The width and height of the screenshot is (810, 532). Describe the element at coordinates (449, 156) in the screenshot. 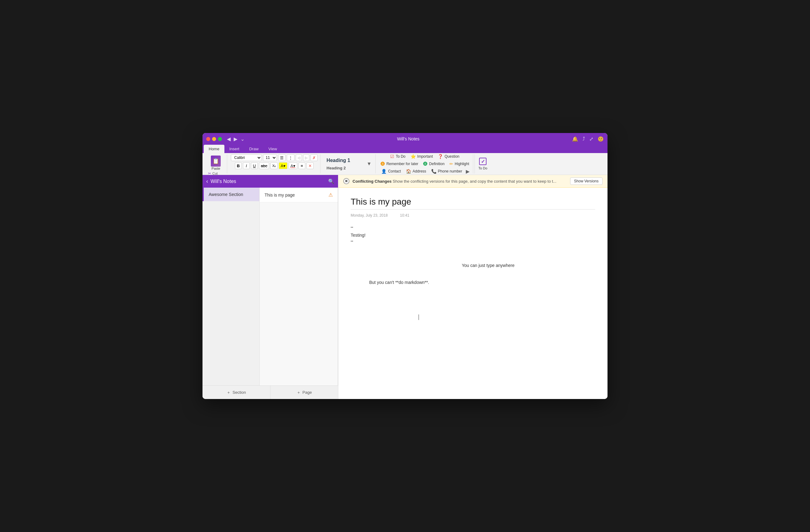

I see `tag-question: ❓ Question` at that location.